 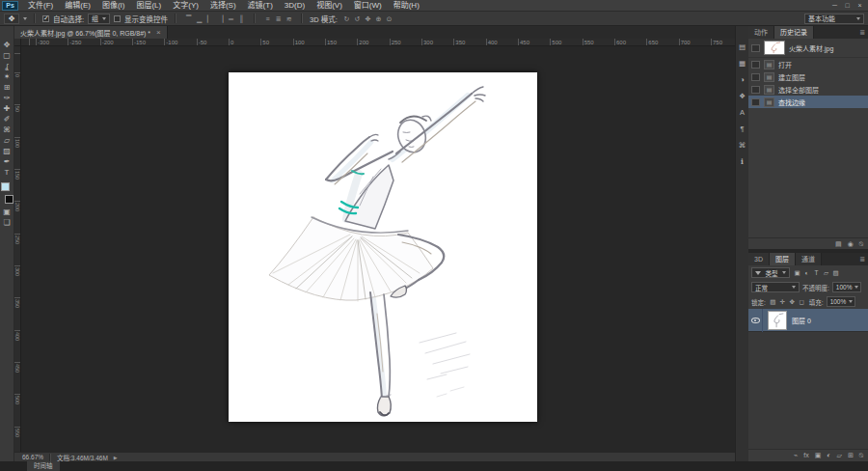 What do you see at coordinates (220, 19) in the screenshot?
I see `align-icon: ▕` at bounding box center [220, 19].